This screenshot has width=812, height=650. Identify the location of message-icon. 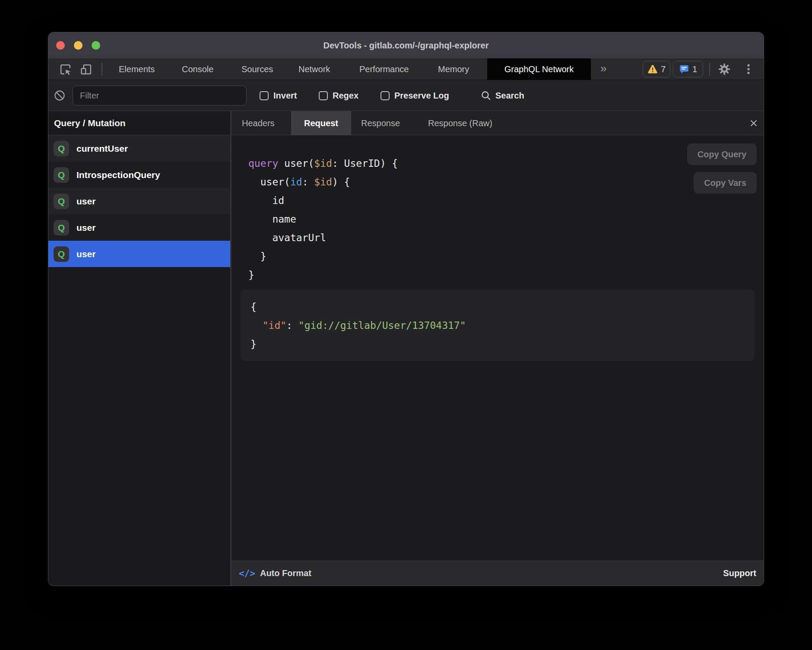
(684, 69).